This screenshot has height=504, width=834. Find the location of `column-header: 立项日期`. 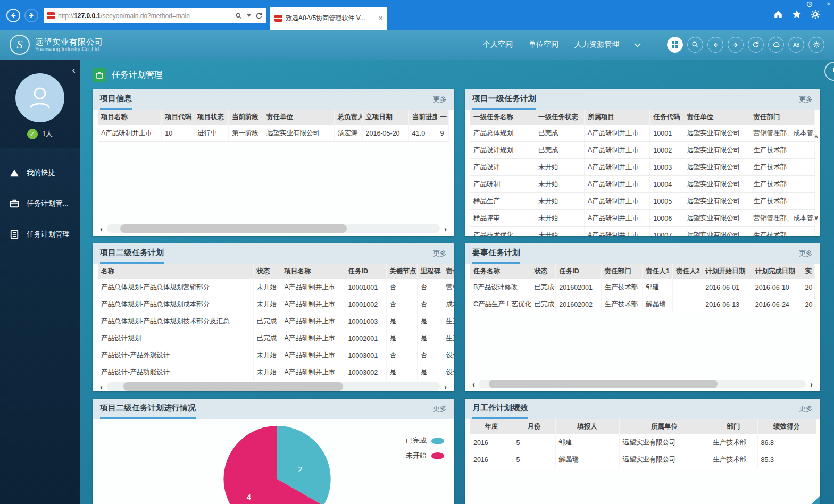

column-header: 立项日期 is located at coordinates (385, 117).